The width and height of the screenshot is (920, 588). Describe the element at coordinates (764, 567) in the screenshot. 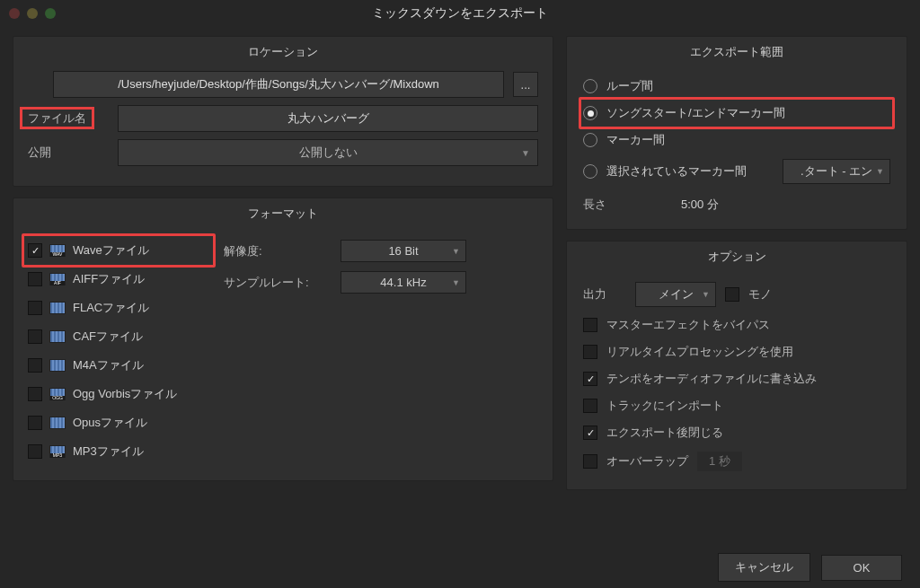

I see `cancel-button: キャンセル` at that location.